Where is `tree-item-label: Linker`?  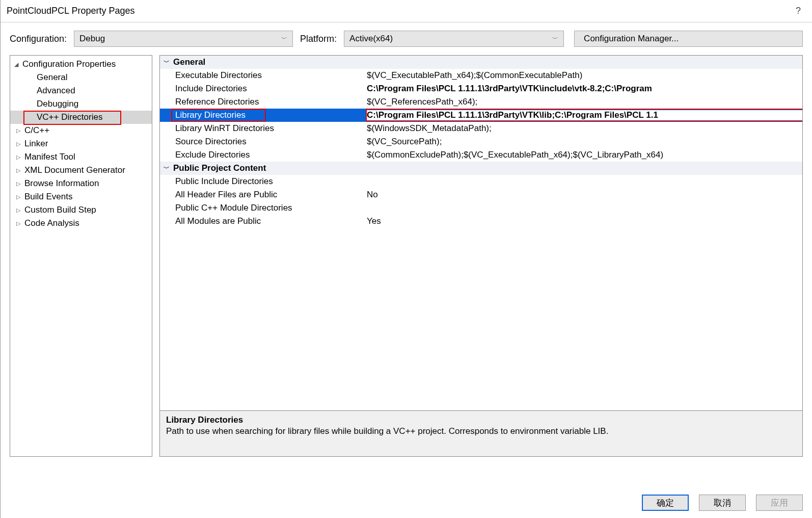
tree-item-label: Linker is located at coordinates (36, 144).